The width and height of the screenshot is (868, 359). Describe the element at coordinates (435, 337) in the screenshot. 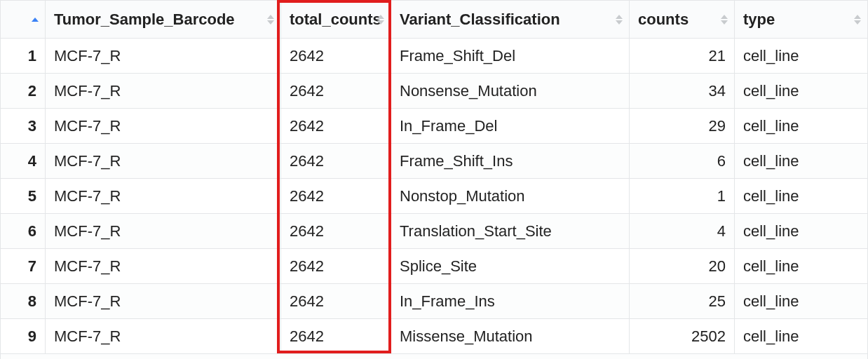

I see `table-row: 9 MCF-7_R 2642 Missense_Mutation 2502 ce…` at that location.